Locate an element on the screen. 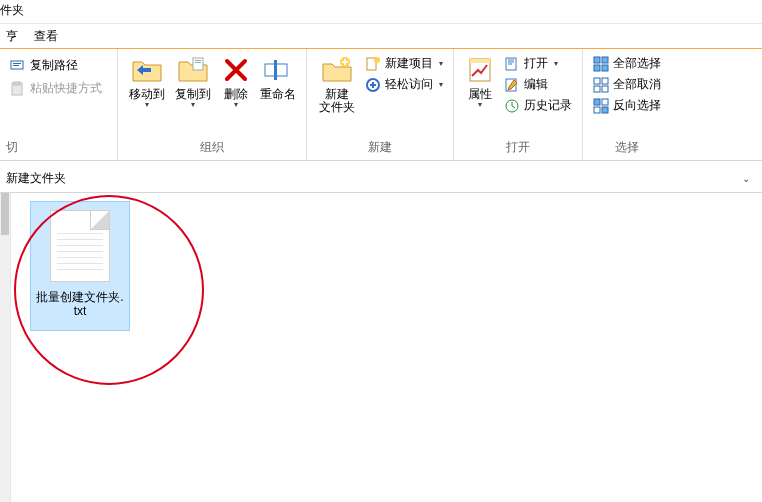  scrollbar-thumb is located at coordinates (5, 214).